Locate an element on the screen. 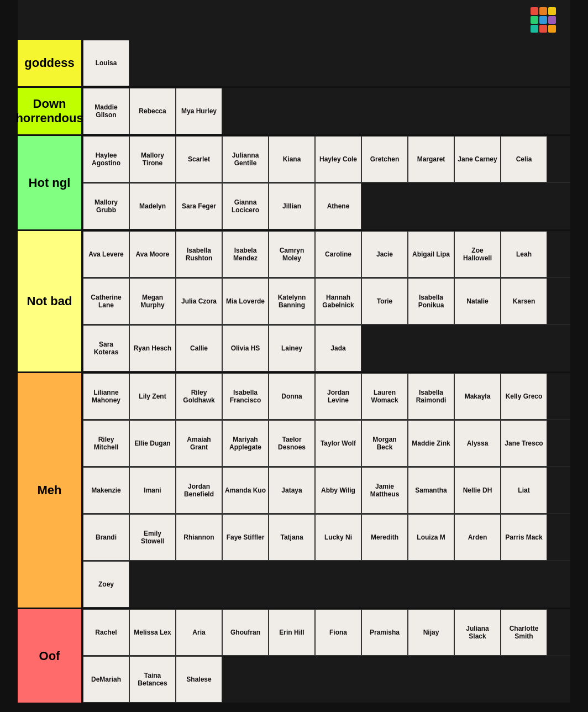 This screenshot has width=588, height=712. tier-card: Jordan Levine is located at coordinates (338, 396).